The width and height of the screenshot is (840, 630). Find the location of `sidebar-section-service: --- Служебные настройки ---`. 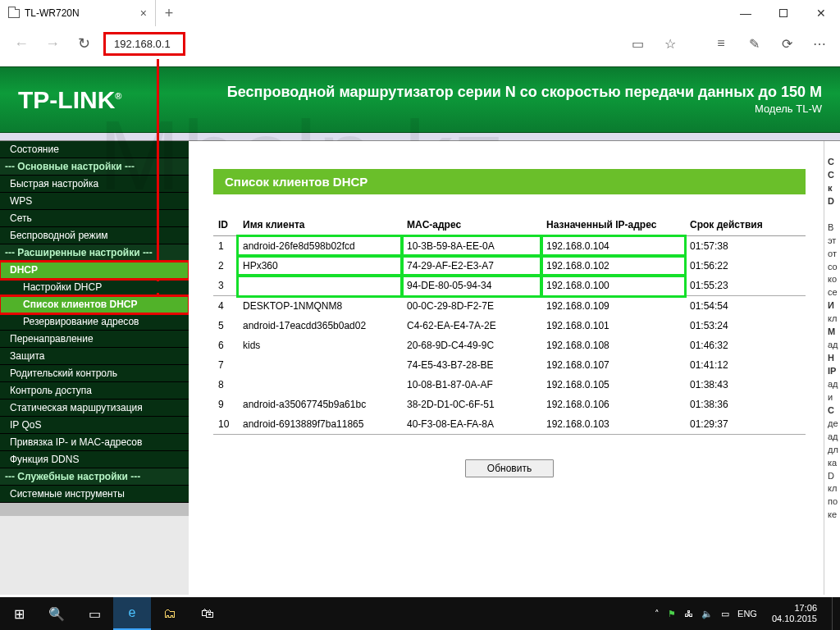

sidebar-section-service: --- Служебные настройки --- is located at coordinates (94, 477).